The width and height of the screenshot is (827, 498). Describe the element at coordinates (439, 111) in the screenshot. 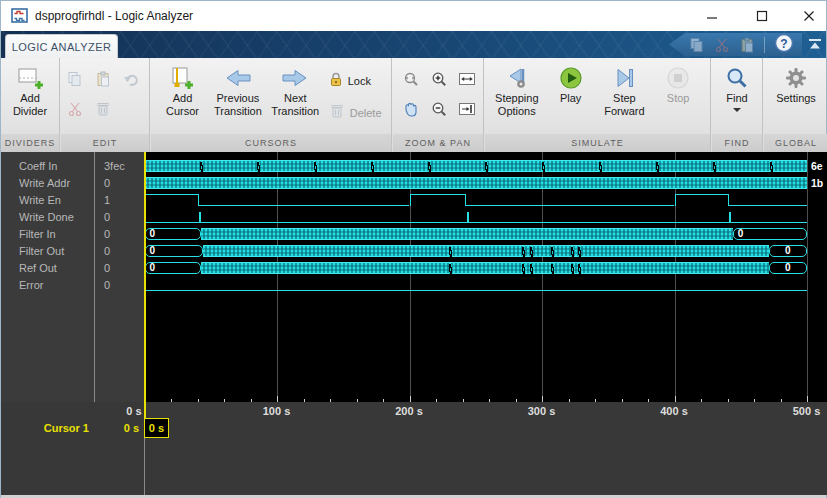

I see `zoom-out-icon` at that location.